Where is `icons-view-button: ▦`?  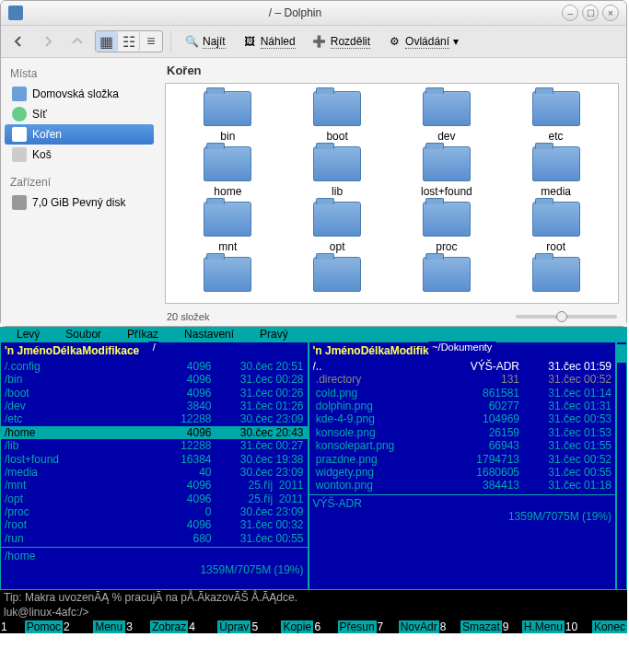 icons-view-button: ▦ is located at coordinates (107, 41).